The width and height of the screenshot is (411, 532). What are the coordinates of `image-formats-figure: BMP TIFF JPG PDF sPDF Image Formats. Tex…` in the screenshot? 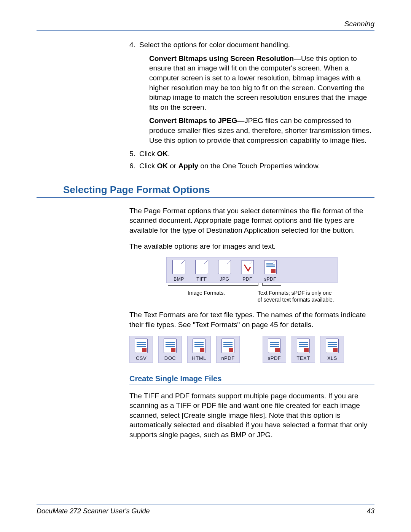 It's located at (252, 280).